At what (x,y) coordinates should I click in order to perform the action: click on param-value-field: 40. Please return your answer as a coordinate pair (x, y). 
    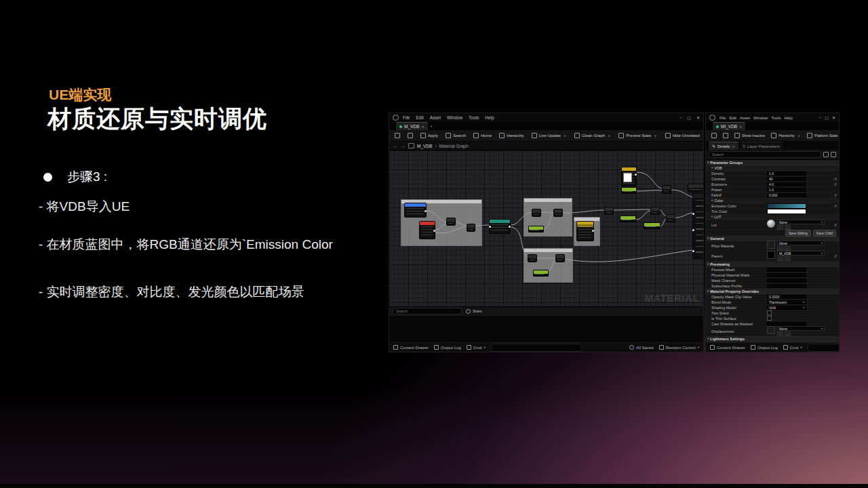
    Looking at the image, I should click on (787, 179).